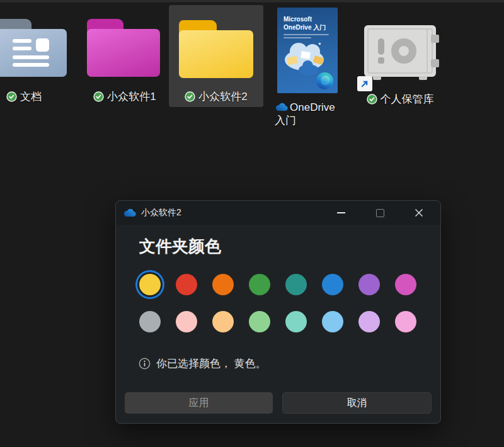 The width and height of the screenshot is (504, 447). I want to click on selection-info: 你已选择颜色， 黄色。, so click(203, 364).